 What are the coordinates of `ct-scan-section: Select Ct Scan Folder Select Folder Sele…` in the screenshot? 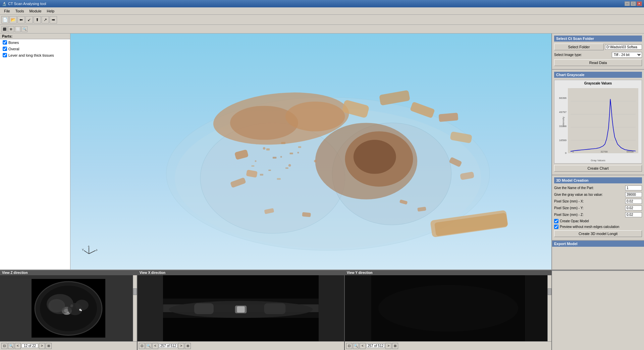 It's located at (598, 52).